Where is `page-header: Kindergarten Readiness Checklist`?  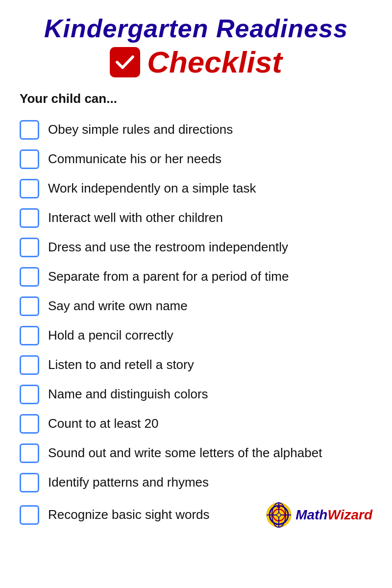 page-header: Kindergarten Readiness Checklist is located at coordinates (196, 47).